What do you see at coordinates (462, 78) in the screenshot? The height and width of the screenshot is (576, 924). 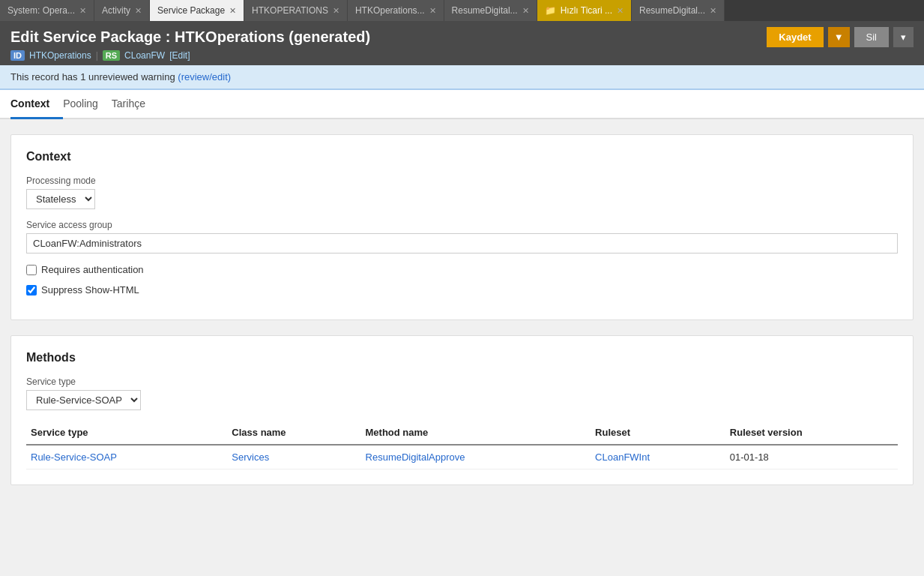 I see `warning-bar: This record has 1 unreviewed warning (re…` at bounding box center [462, 78].